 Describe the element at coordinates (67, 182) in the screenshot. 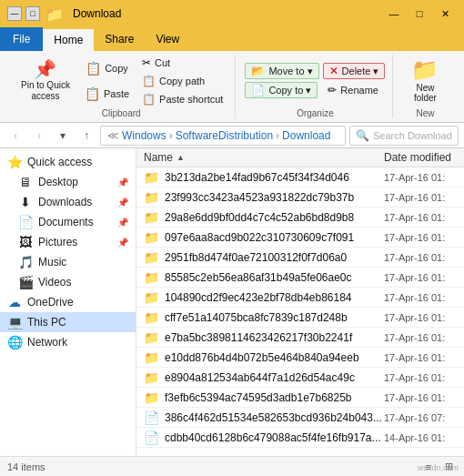

I see `sidebar-item-desktop: 🖥 Desktop 📌` at that location.